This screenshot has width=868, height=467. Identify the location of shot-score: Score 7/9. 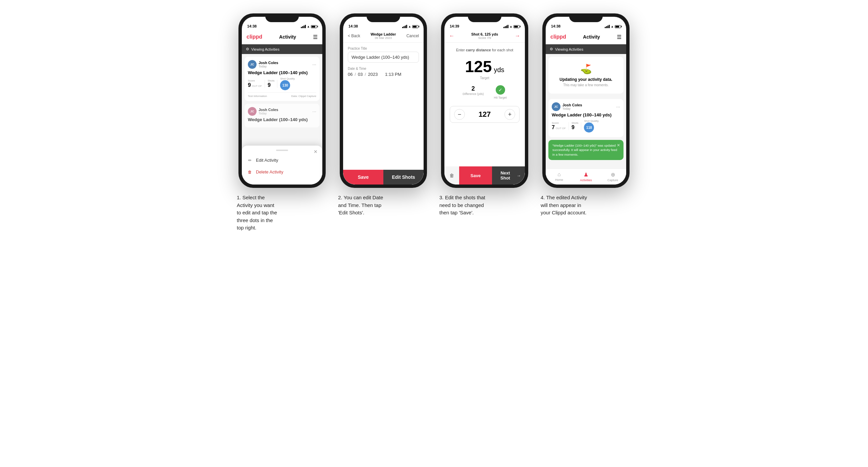
(485, 38).